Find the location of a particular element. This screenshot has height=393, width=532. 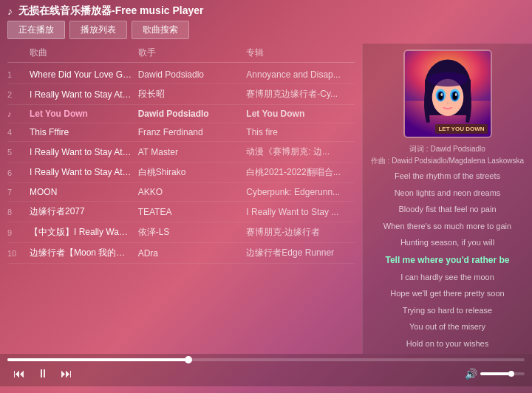

lyrics-lines: Feel the rhythm of the streetsNeon light… is located at coordinates (448, 261).